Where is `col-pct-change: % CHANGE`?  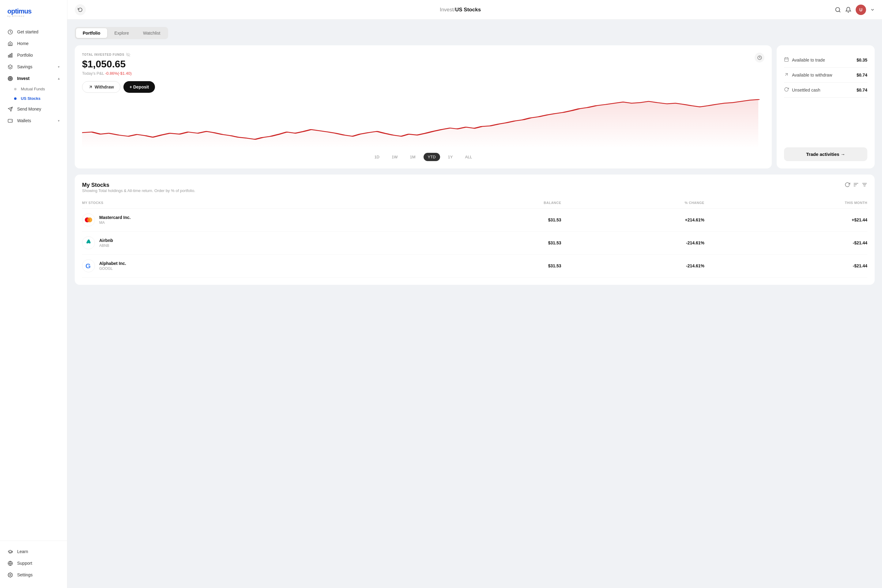
col-pct-change: % CHANGE is located at coordinates (633, 205).